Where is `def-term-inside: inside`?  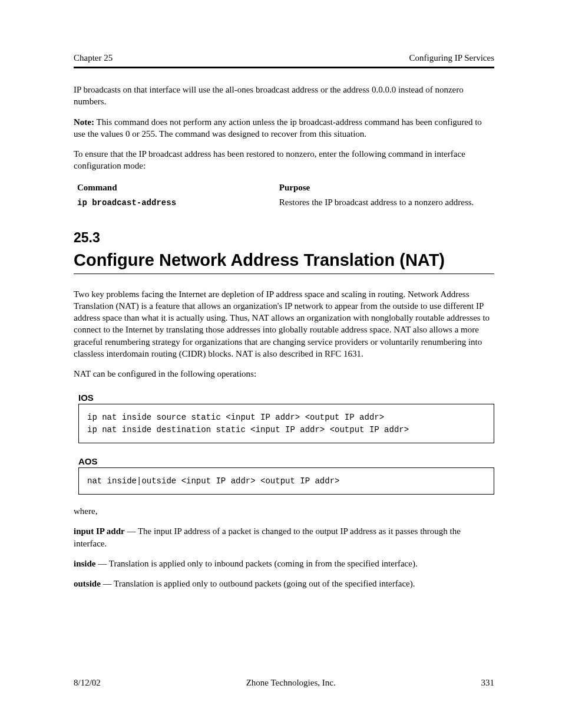
def-term-inside: inside is located at coordinates (85, 564).